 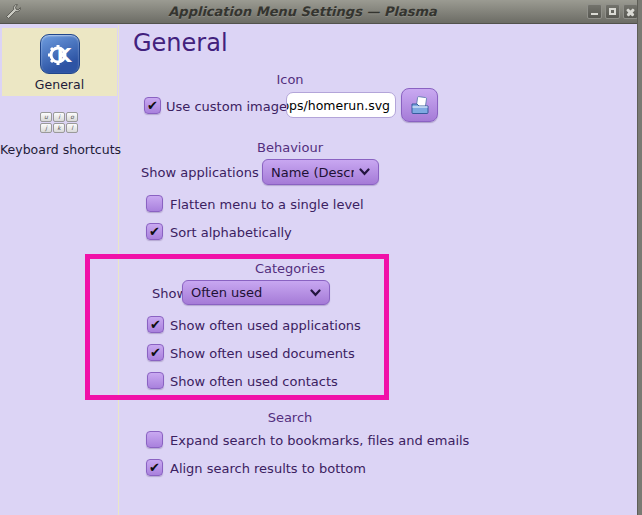 I want to click on document-open-icon, so click(x=420, y=105).